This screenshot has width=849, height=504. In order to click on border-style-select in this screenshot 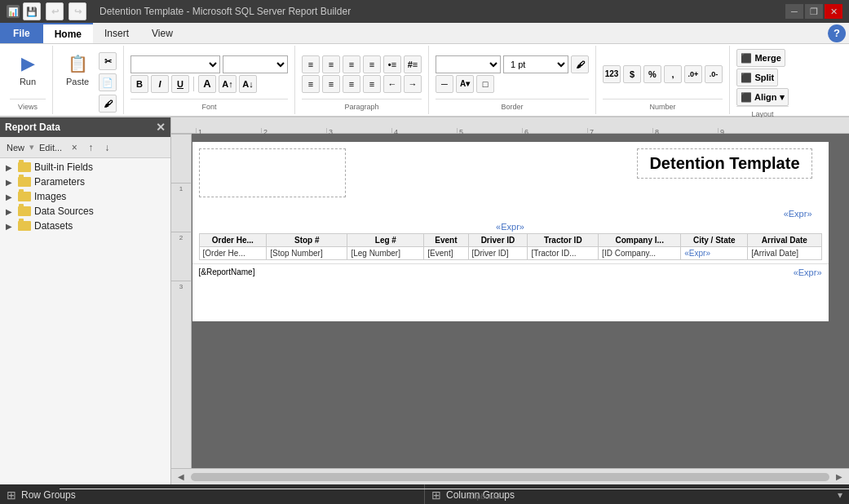, I will do `click(468, 64)`.